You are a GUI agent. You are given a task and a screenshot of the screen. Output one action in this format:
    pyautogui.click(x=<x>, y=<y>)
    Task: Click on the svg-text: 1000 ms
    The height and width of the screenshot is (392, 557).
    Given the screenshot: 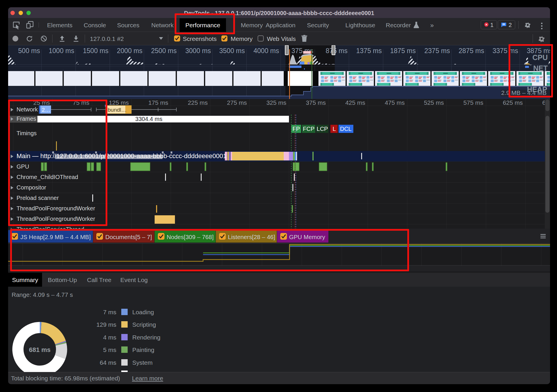 What is the action you would take?
    pyautogui.click(x=62, y=51)
    